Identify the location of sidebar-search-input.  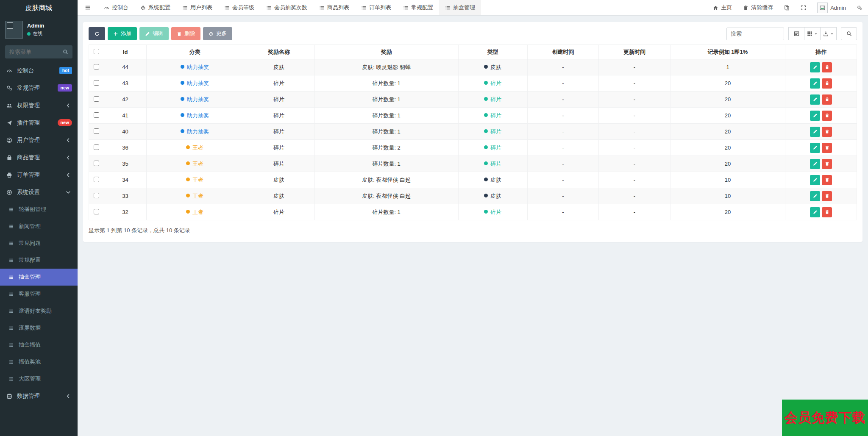
(36, 52).